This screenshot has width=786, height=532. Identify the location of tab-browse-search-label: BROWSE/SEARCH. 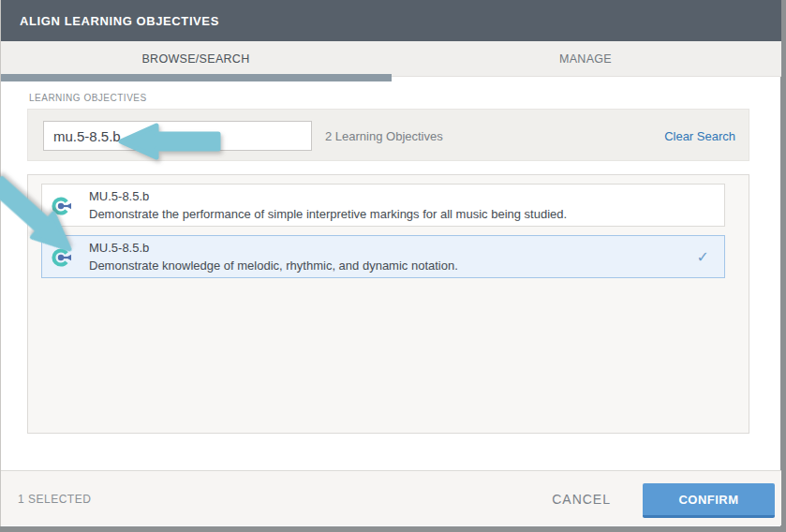
(195, 59).